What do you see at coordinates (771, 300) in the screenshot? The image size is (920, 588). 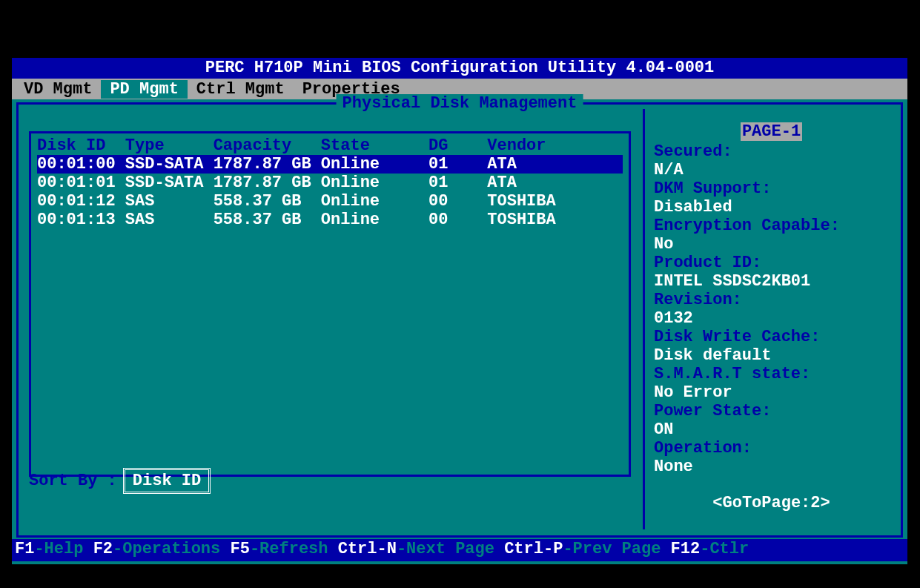 I see `detail-label: Revision:` at bounding box center [771, 300].